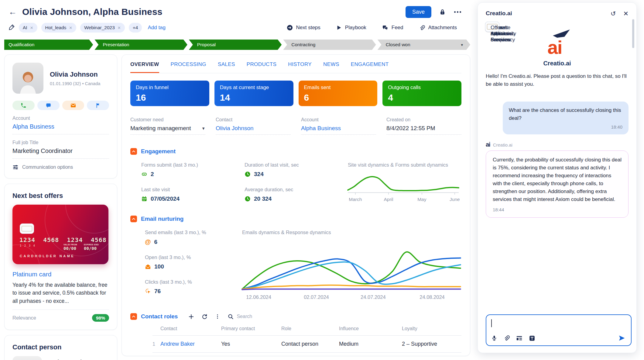 Image resolution: width=644 pixels, height=360 pixels. What do you see at coordinates (92, 12) in the screenshot?
I see `page-title: Olivia Johnson, Alpha Business` at bounding box center [92, 12].